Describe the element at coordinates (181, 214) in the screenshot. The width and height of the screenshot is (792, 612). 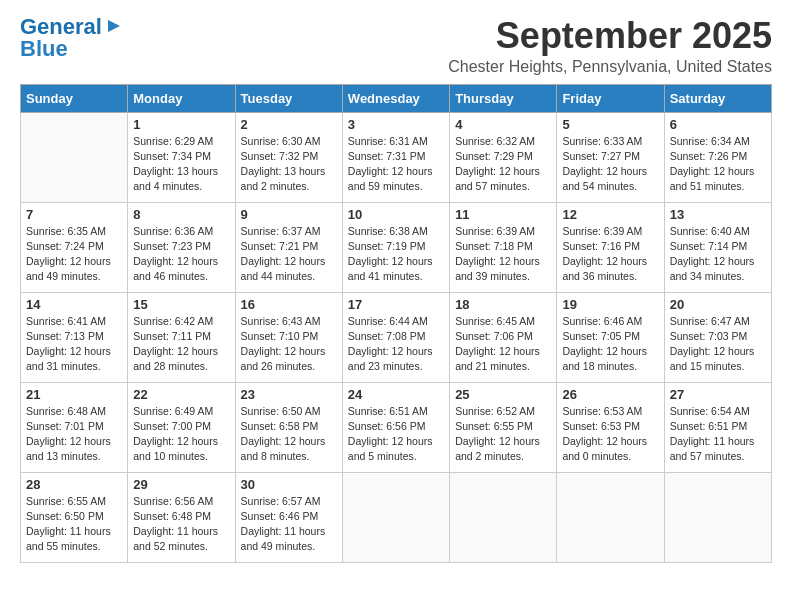
I see `day-number: 8` at that location.